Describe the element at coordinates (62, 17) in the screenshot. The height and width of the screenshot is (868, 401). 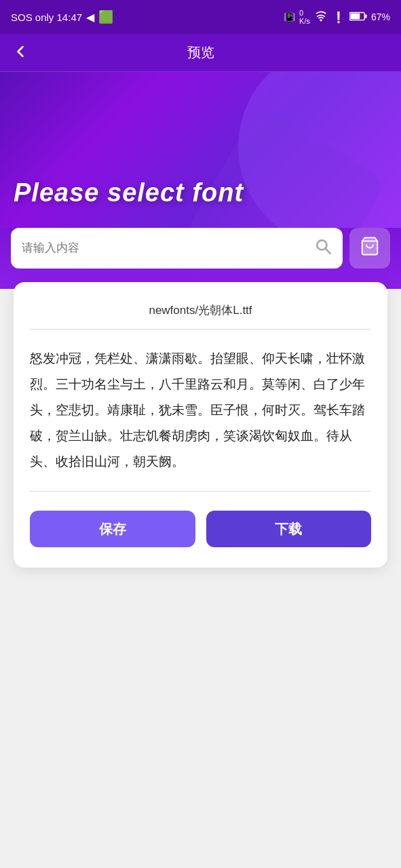
I see `status-left: SOS only 14:47 ◀ 🟩` at that location.